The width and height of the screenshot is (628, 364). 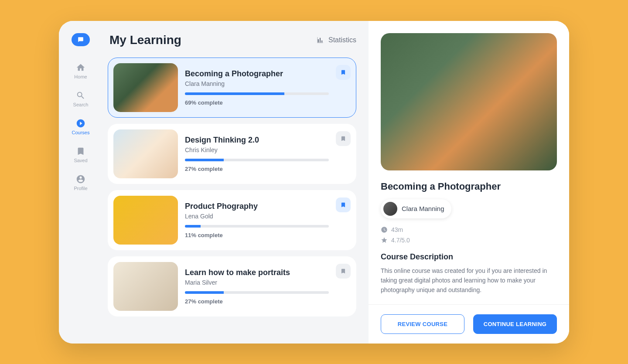 I want to click on course-title: Design Thinking 2.0, so click(x=257, y=140).